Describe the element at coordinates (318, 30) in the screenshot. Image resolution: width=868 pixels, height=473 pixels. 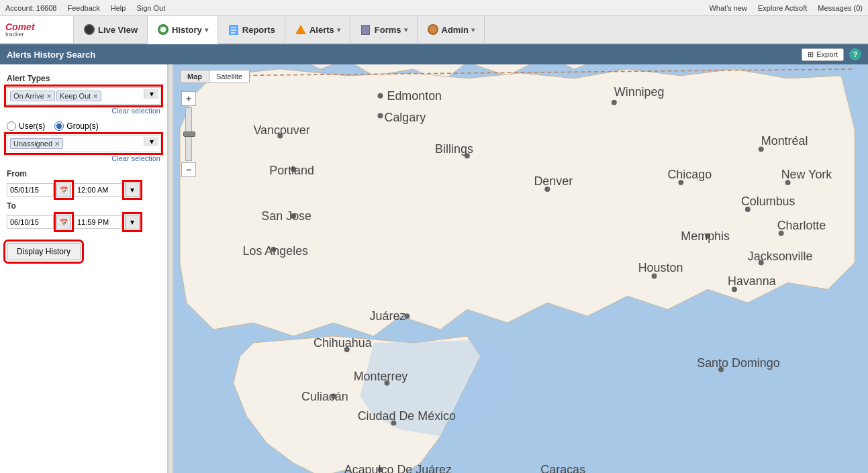
I see `nav-alerts: Alerts ▾` at that location.